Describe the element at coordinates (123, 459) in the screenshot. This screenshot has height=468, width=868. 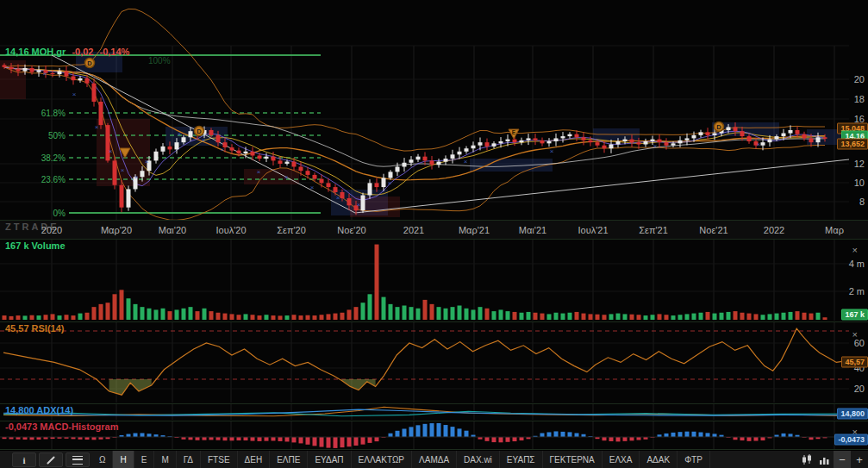
I see `toolbar-symbol-Η: Η` at that location.